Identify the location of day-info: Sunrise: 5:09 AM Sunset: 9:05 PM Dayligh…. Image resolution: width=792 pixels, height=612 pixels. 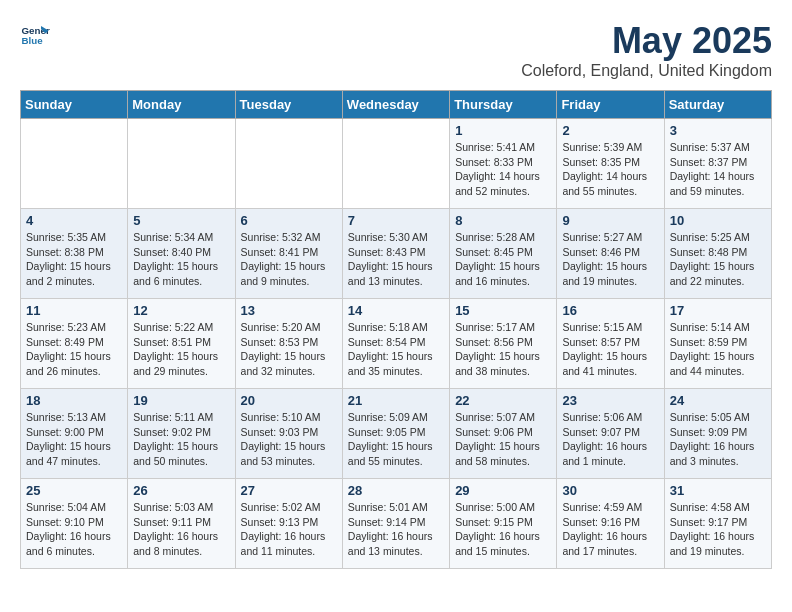
(396, 440).